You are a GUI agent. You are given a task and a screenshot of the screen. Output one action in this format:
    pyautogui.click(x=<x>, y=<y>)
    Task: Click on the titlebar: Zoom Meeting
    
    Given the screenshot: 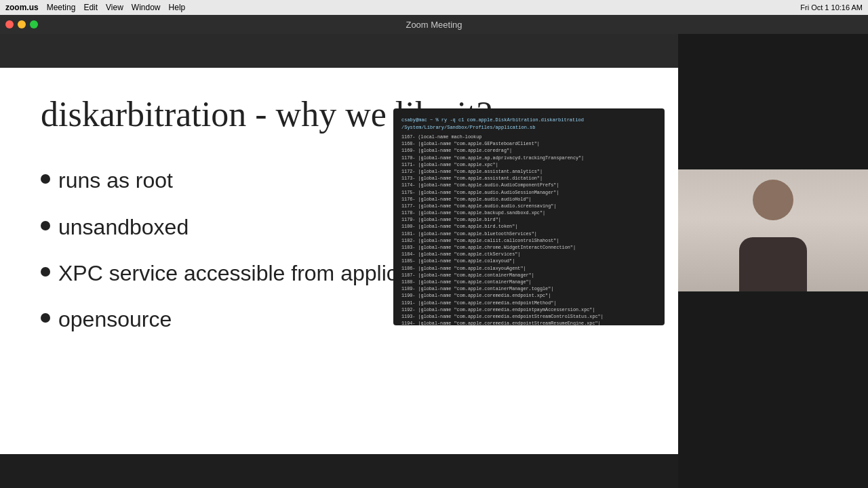 What is the action you would take?
    pyautogui.click(x=434, y=24)
    